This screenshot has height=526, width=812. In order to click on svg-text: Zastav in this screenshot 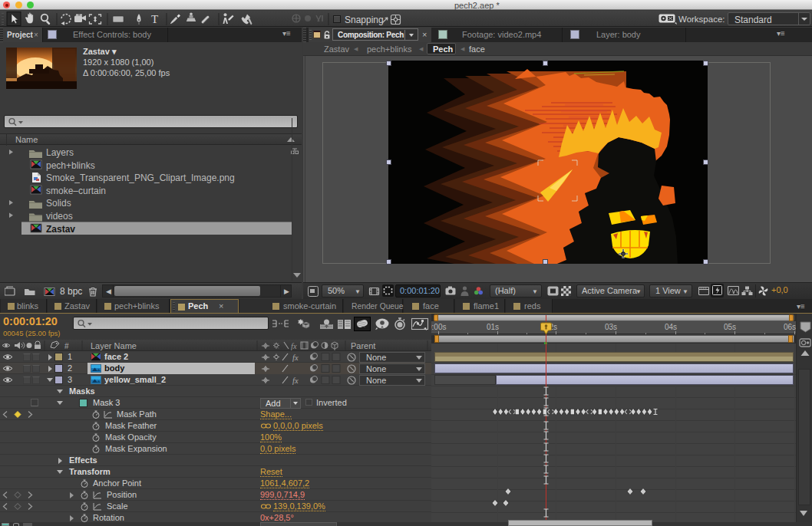, I will do `click(61, 229)`.